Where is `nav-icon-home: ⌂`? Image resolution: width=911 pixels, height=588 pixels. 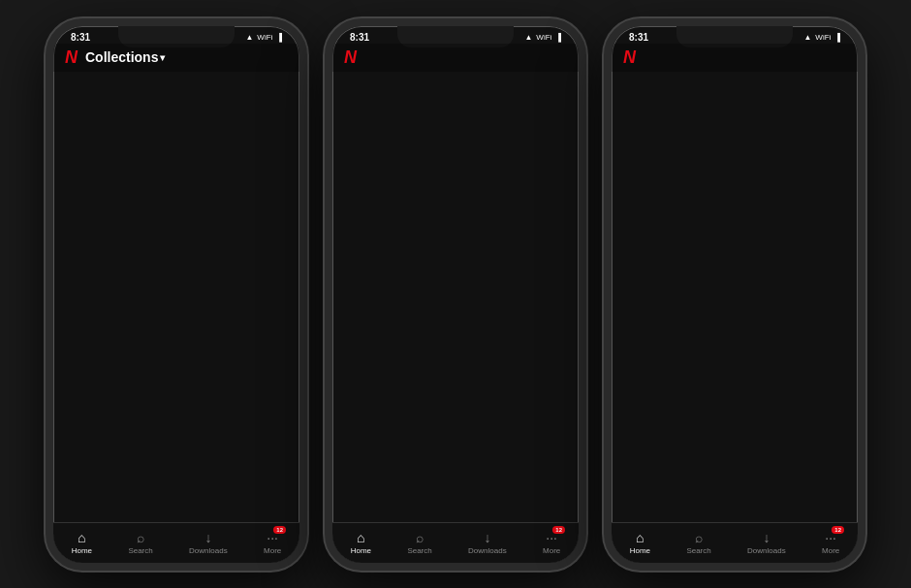 nav-icon-home: ⌂ is located at coordinates (361, 538).